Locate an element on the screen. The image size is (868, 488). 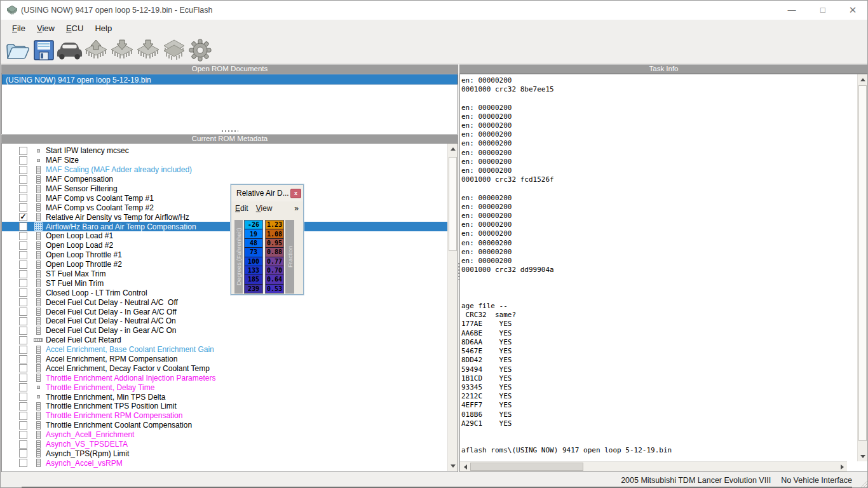
table-row: Decel Fuel Cut Delay - Neutral A/C Off is located at coordinates (225, 302).